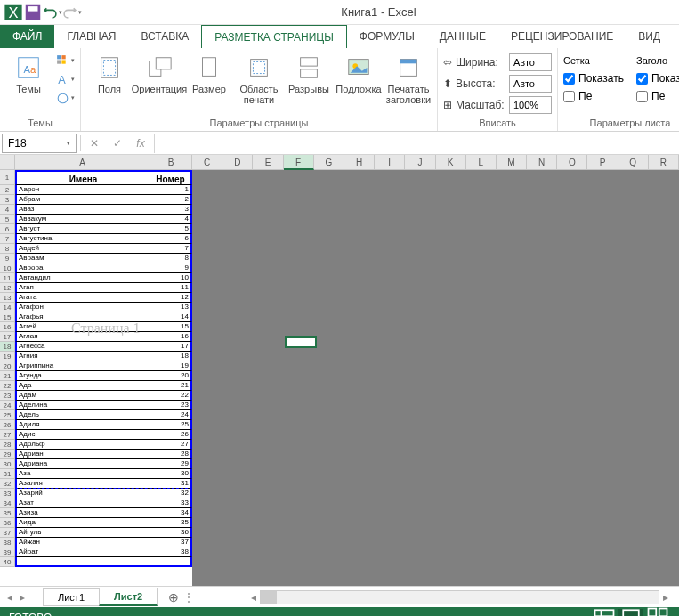 The width and height of the screenshot is (679, 616). I want to click on cell-A25: Адель, so click(83, 415).